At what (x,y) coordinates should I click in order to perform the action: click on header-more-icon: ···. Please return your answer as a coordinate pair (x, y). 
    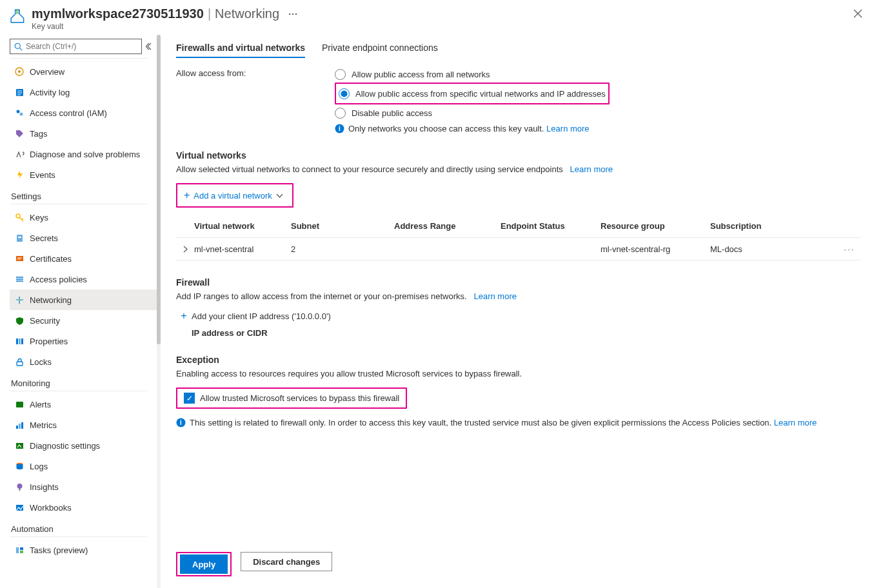
    Looking at the image, I should click on (293, 14).